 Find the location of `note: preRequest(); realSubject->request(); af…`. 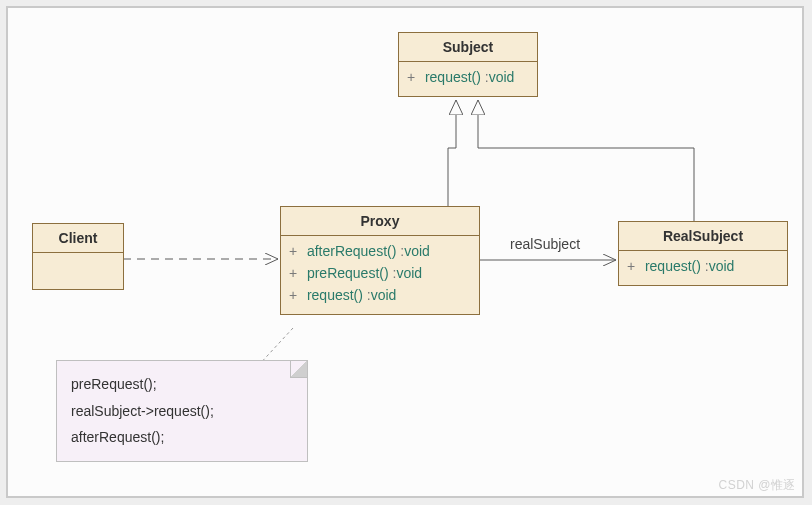

note: preRequest(); realSubject->request(); af… is located at coordinates (182, 411).